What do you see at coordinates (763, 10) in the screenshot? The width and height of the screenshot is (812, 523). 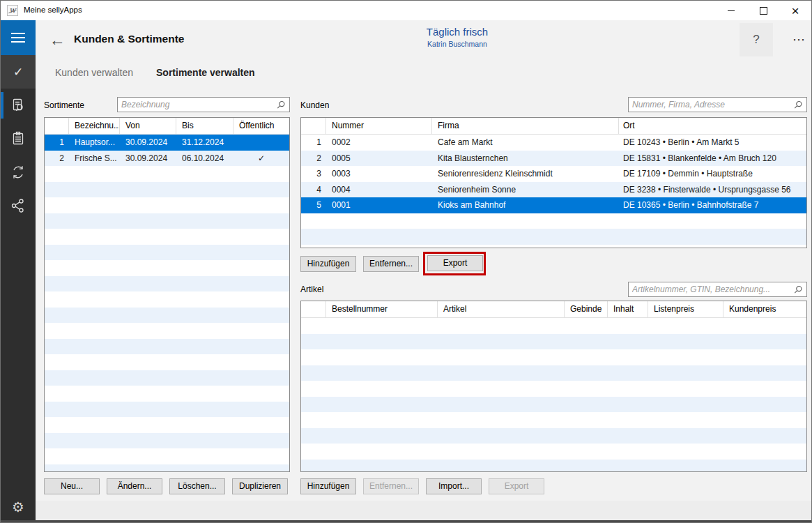 I see `maximize-button` at bounding box center [763, 10].